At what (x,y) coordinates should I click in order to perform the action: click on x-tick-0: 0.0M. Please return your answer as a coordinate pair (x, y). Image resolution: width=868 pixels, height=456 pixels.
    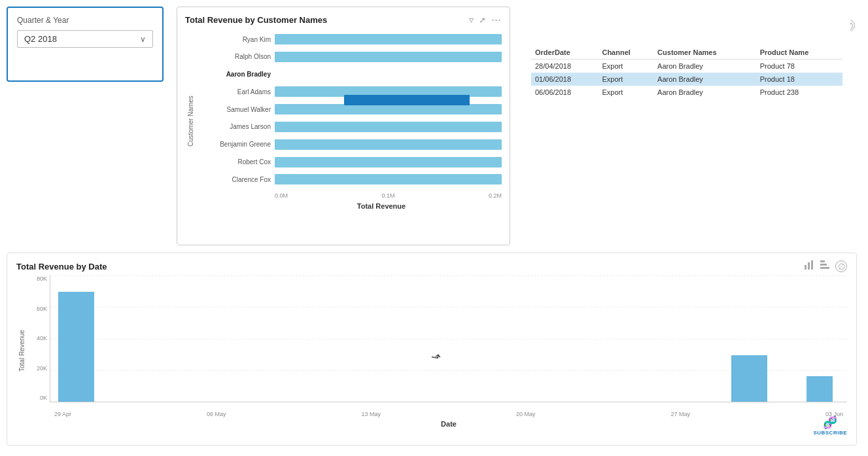
    Looking at the image, I should click on (281, 196).